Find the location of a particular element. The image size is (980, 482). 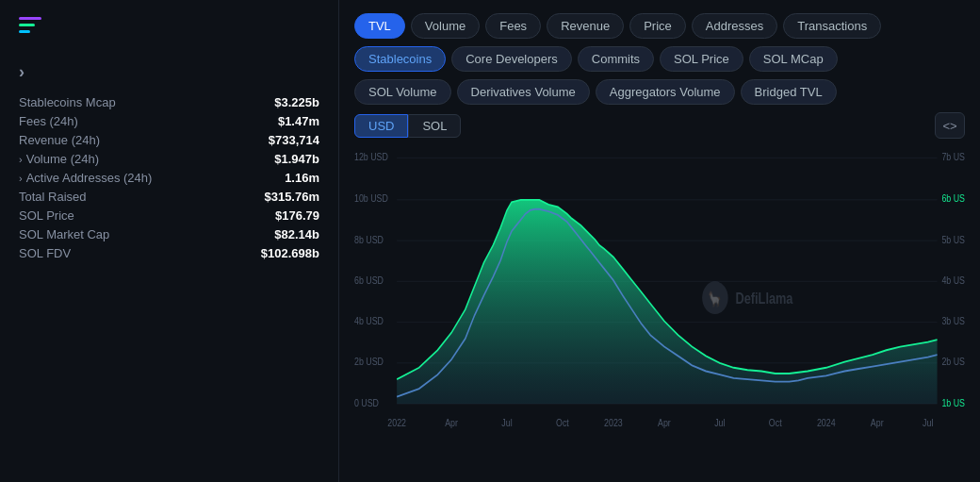

svg-text: 0 USD is located at coordinates (367, 403).